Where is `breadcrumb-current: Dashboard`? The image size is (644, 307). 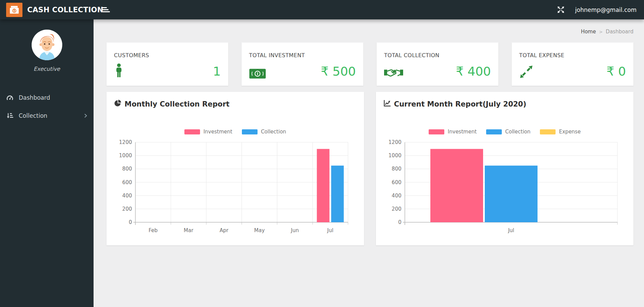
breadcrumb-current: Dashboard is located at coordinates (620, 32).